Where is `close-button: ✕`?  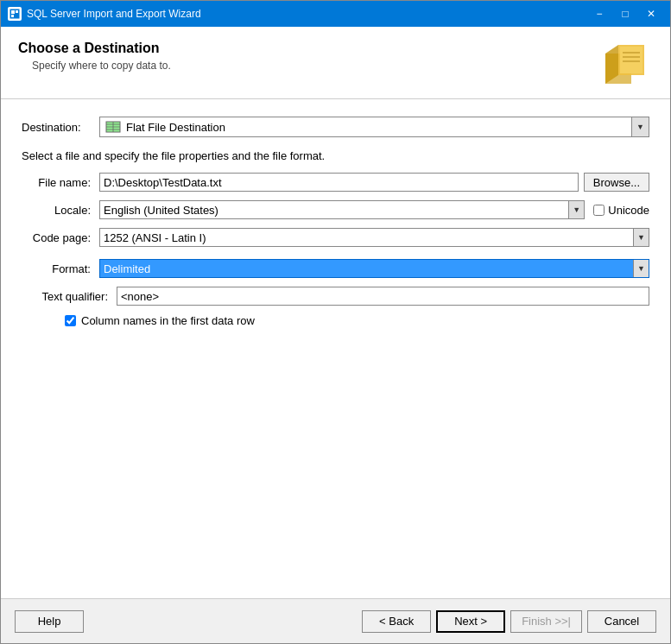
close-button: ✕ is located at coordinates (651, 14).